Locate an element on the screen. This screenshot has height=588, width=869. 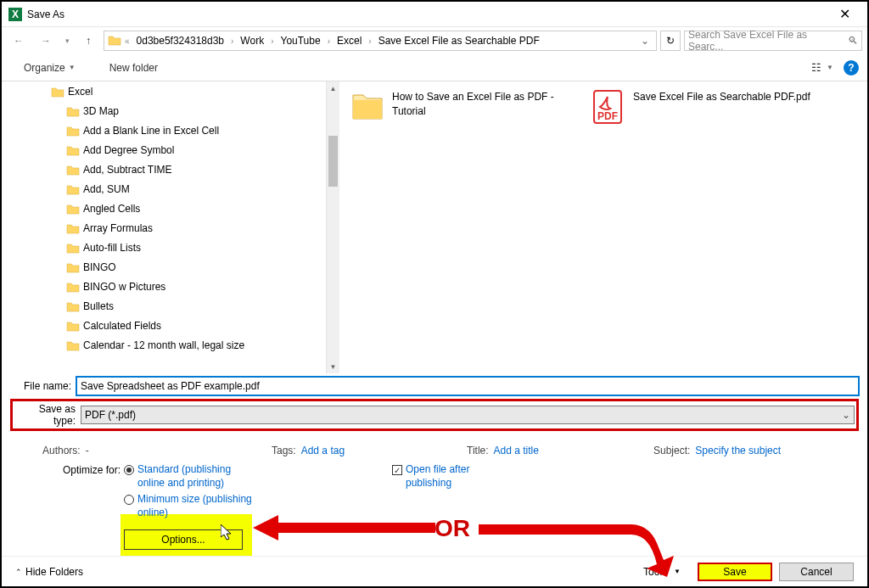
open-after-checkbox: ✓ Open file after publishing is located at coordinates (441, 477).